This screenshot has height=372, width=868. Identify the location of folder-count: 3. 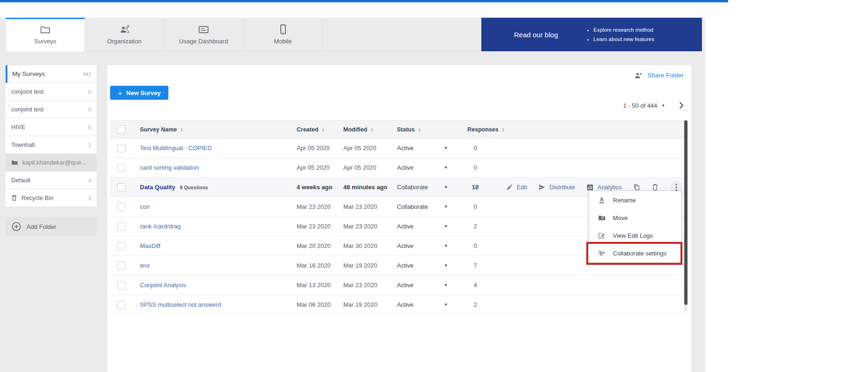
(90, 198).